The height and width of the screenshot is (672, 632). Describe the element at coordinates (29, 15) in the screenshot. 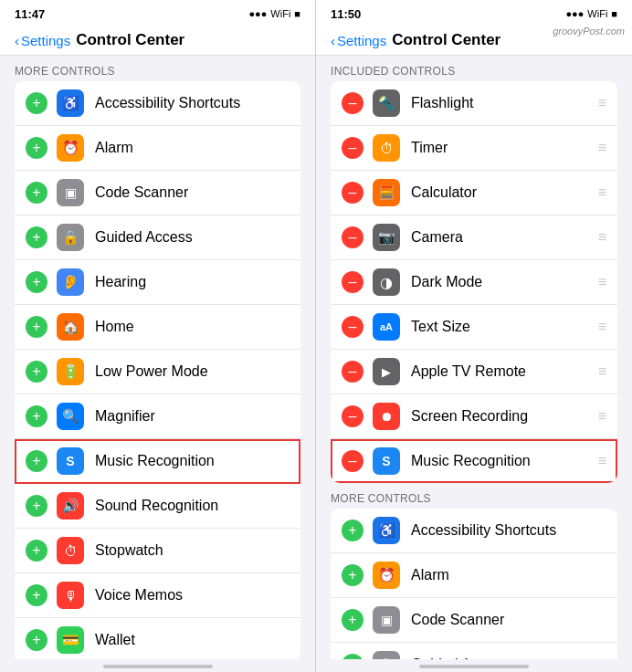

I see `time-left: 11:47` at that location.